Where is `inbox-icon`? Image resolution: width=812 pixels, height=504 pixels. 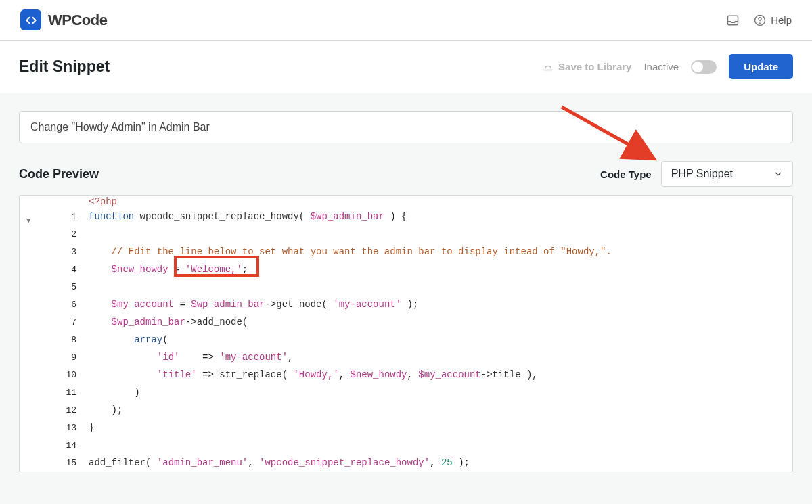
inbox-icon is located at coordinates (733, 20).